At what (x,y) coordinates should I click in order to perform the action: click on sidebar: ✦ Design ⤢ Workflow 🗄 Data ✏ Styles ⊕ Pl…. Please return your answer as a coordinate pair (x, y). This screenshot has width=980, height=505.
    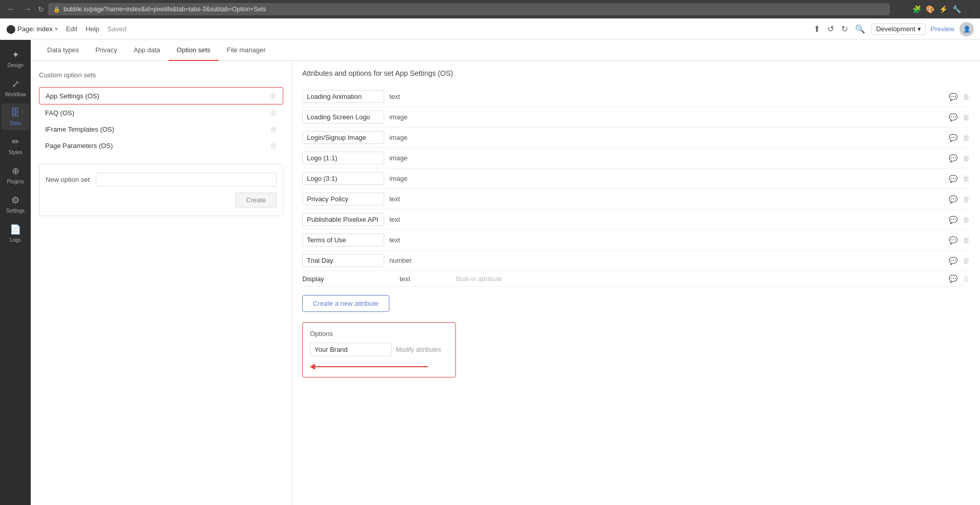
    Looking at the image, I should click on (15, 272).